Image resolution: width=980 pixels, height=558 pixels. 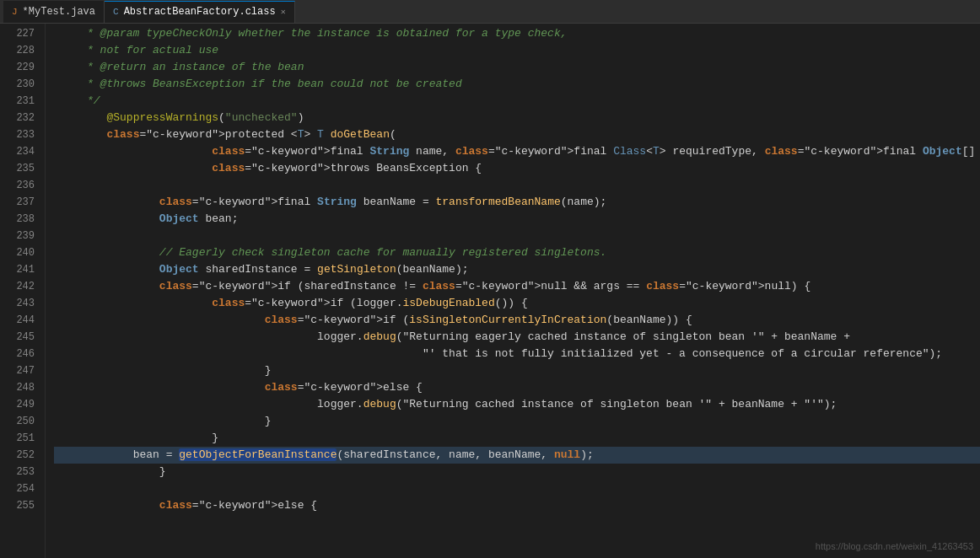 What do you see at coordinates (200, 12) in the screenshot?
I see `tab-label-abstractbean: AbstractBeanFactory.class` at bounding box center [200, 12].